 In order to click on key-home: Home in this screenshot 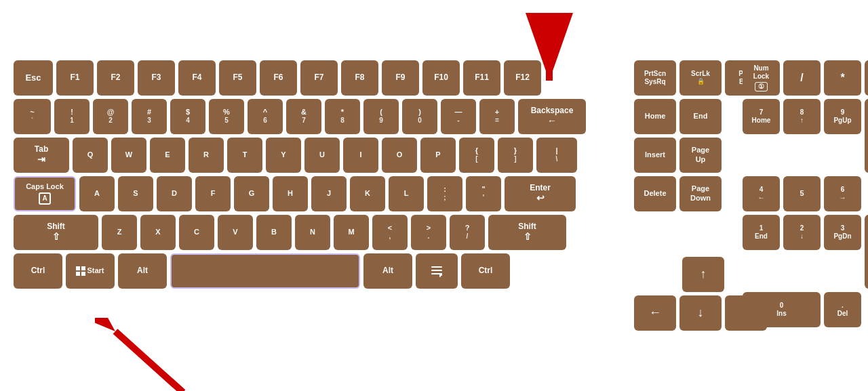, I will do `click(655, 117)`.